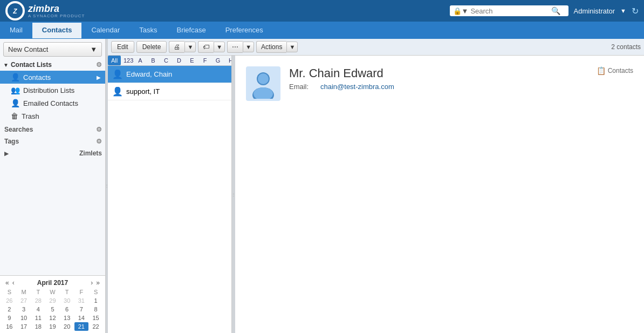  Describe the element at coordinates (123, 47) in the screenshot. I see `edit-button: Edit` at that location.